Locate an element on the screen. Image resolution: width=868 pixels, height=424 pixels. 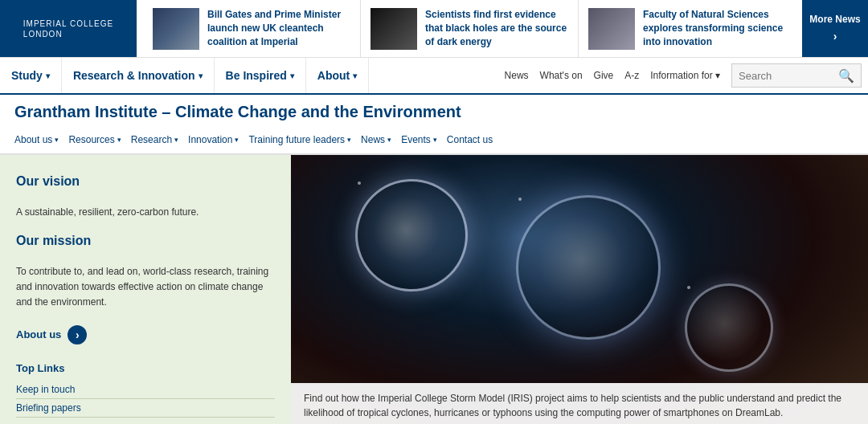
sub-nav-events: Events ▾ is located at coordinates (423, 140).